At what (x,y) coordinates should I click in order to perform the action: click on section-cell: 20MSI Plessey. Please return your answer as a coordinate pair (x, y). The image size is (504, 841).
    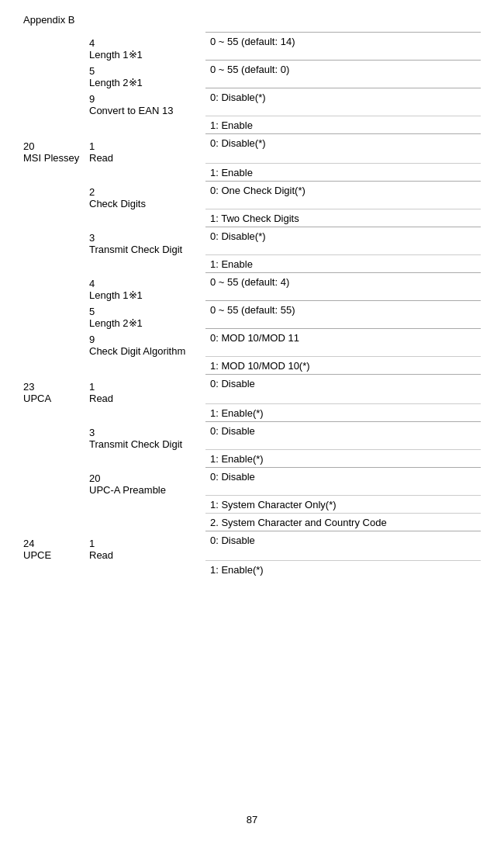
    Looking at the image, I should click on (56, 149).